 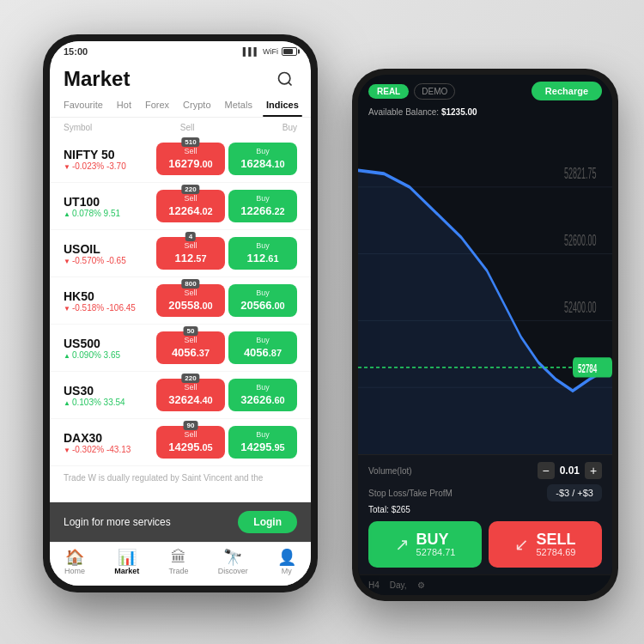 I want to click on buy-button: Buy 16284.10, so click(x=263, y=159).